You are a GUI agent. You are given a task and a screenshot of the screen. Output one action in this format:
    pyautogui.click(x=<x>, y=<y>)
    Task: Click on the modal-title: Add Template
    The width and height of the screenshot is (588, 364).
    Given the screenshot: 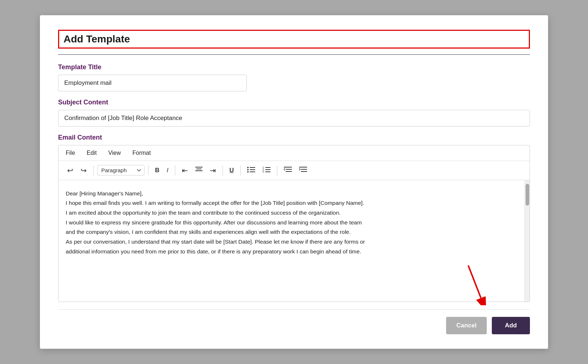 What is the action you would take?
    pyautogui.click(x=294, y=39)
    